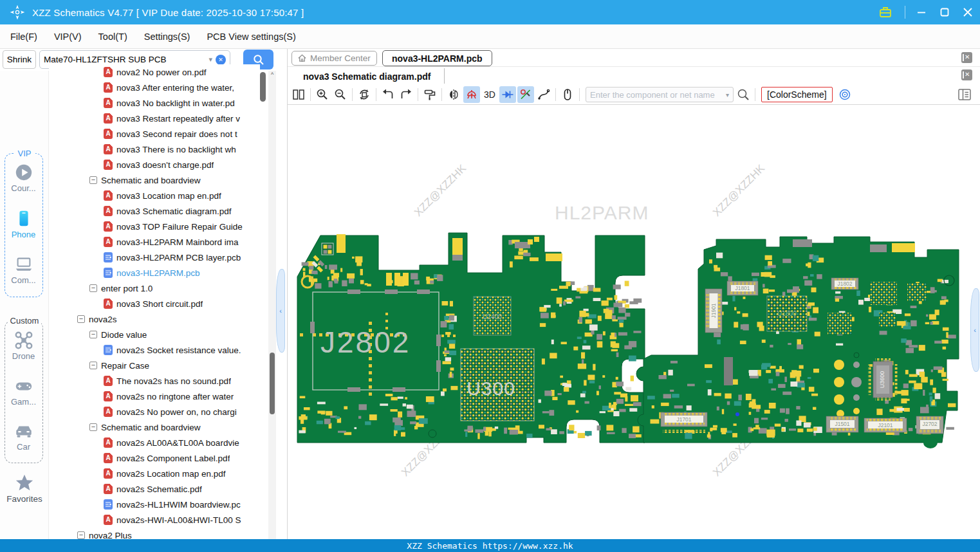  What do you see at coordinates (798, 342) in the screenshot?
I see `pcb-right-board: J1901 J1801 U1800 J1802` at bounding box center [798, 342].